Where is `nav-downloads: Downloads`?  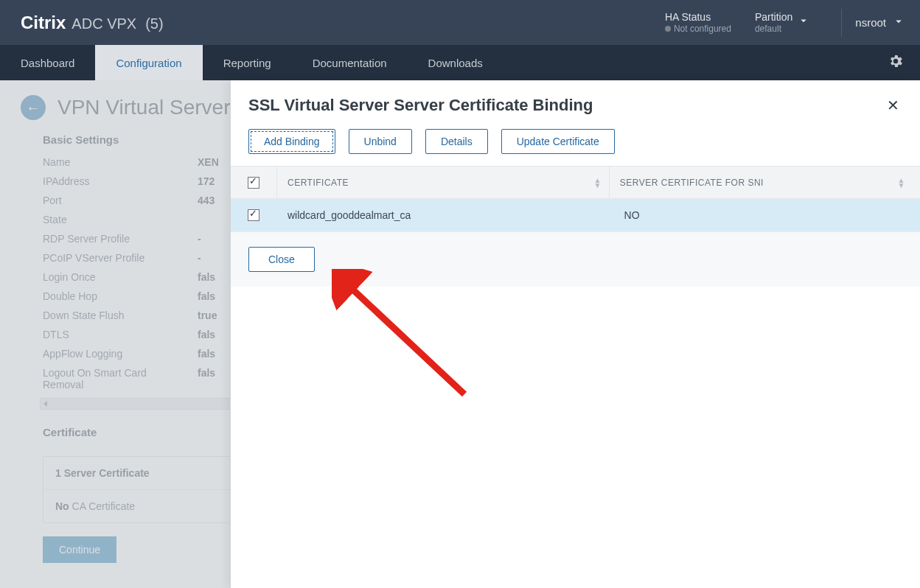 nav-downloads: Downloads is located at coordinates (456, 63).